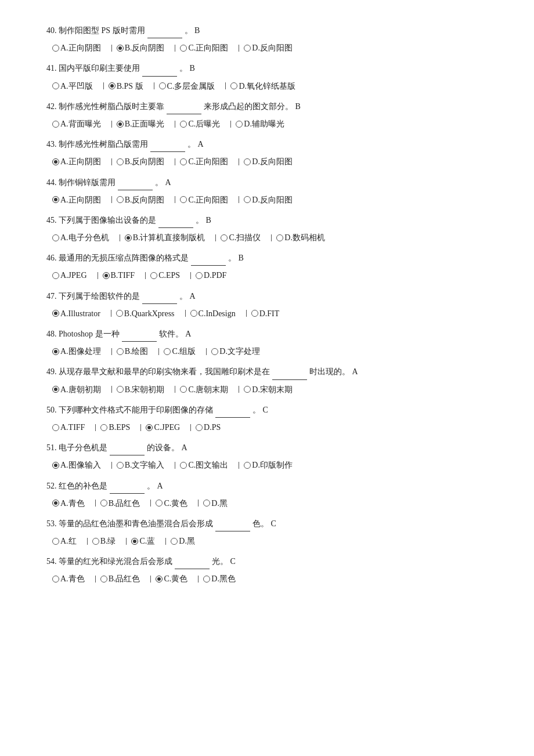  What do you see at coordinates (213, 313) in the screenshot?
I see `option-item-47-2: C.InDesign` at bounding box center [213, 313].